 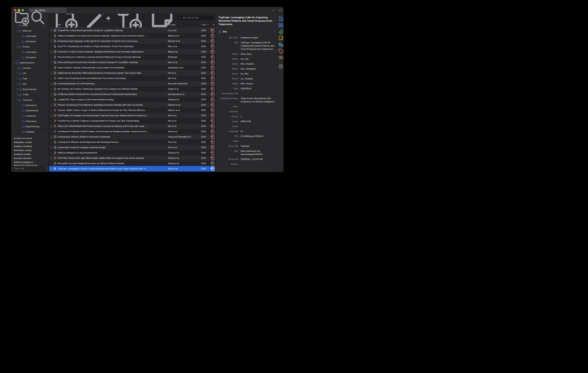 I want to click on sidebar-collection-generation: Generation, so click(x=30, y=36).